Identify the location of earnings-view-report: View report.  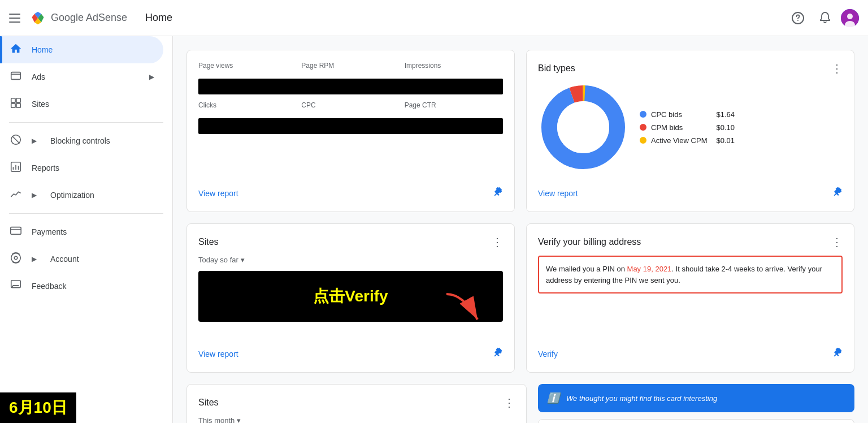
(218, 193).